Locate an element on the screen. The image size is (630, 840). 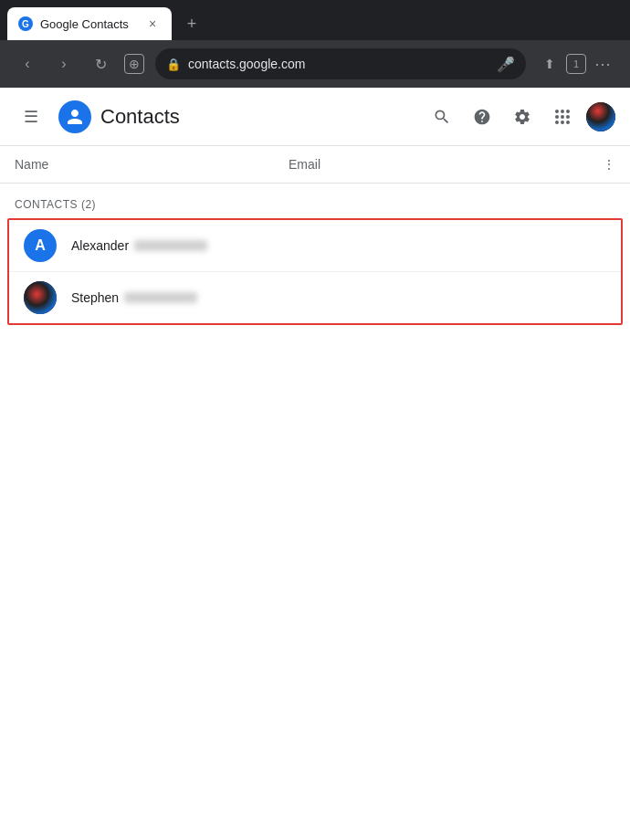
header-actions is located at coordinates (520, 117).